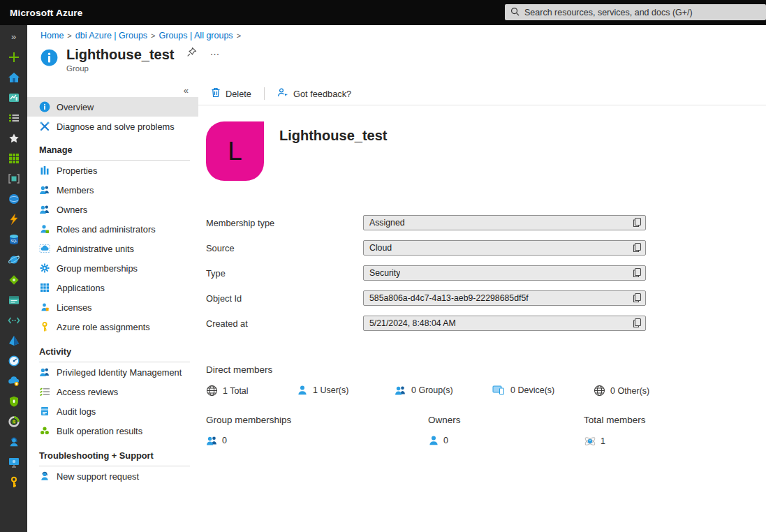 The height and width of the screenshot is (532, 766). Describe the element at coordinates (504, 323) in the screenshot. I see `created-at-value-box: 5/21/2024, 8:48:04 AM` at that location.